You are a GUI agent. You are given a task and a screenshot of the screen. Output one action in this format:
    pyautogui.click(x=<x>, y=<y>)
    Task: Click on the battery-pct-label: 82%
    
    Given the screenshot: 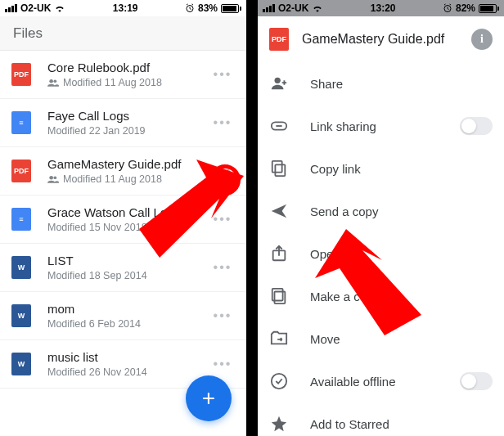 What is the action you would take?
    pyautogui.click(x=466, y=8)
    